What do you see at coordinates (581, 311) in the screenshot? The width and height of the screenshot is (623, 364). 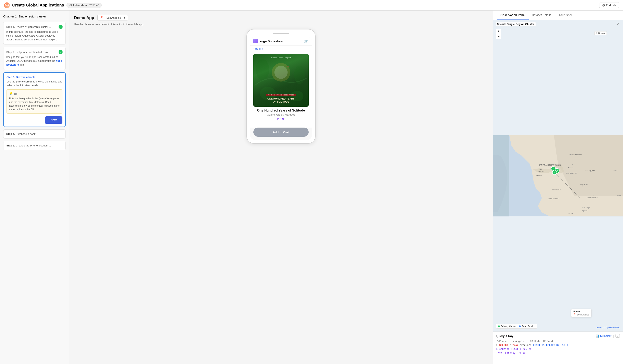 I see `phone-tooltip-title: Phone` at bounding box center [581, 311].